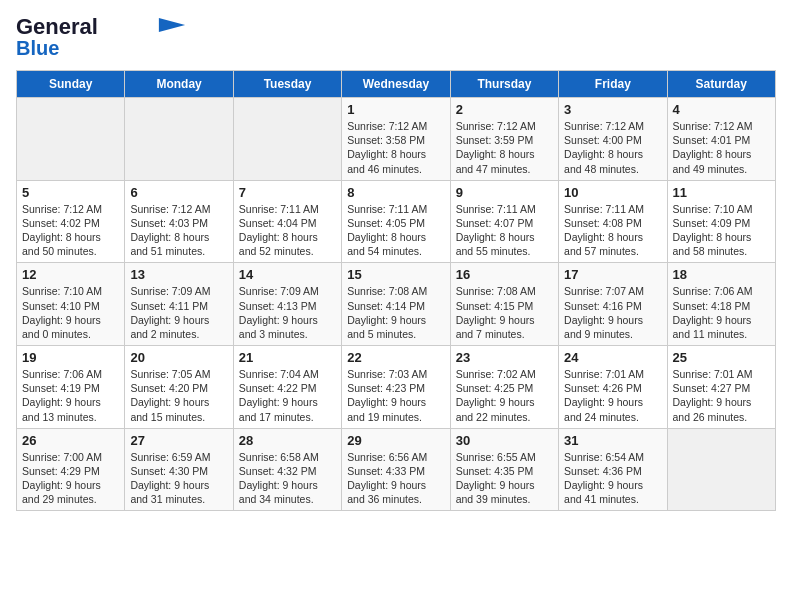 This screenshot has height=612, width=792. I want to click on calendar-cell: 1Sunrise: 7:12 AM Sunset: 3:58 PM Daylig…, so click(396, 140).